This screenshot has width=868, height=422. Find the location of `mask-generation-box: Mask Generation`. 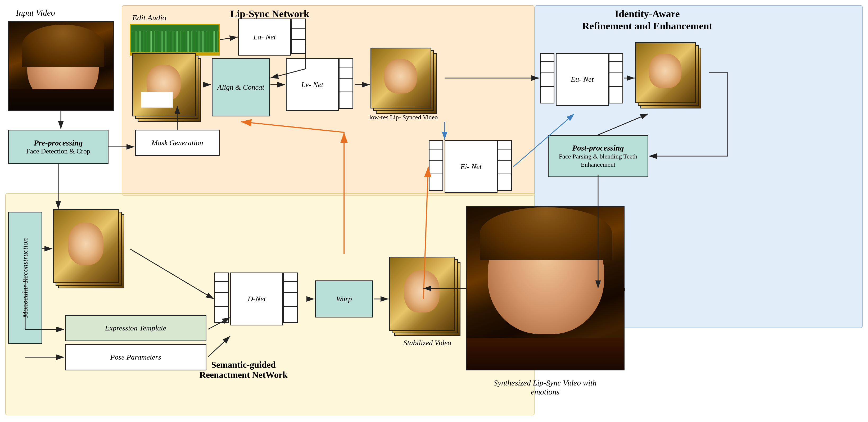

mask-generation-box: Mask Generation is located at coordinates (177, 143).